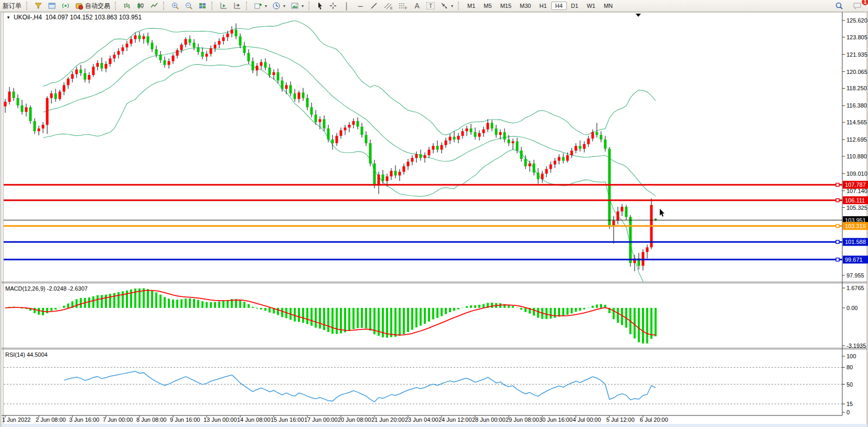 The height and width of the screenshot is (427, 868). Describe the element at coordinates (52, 6) in the screenshot. I see `terminal-button` at that location.